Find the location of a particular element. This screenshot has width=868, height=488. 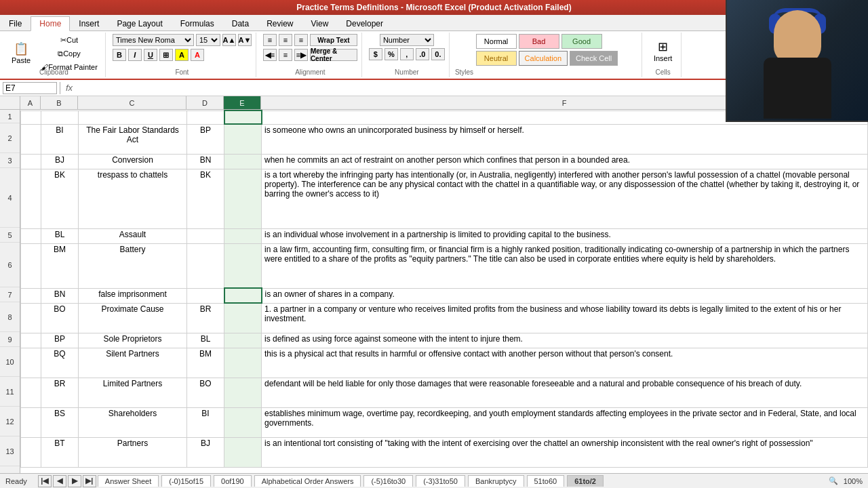

cell-e7 is located at coordinates (243, 296).